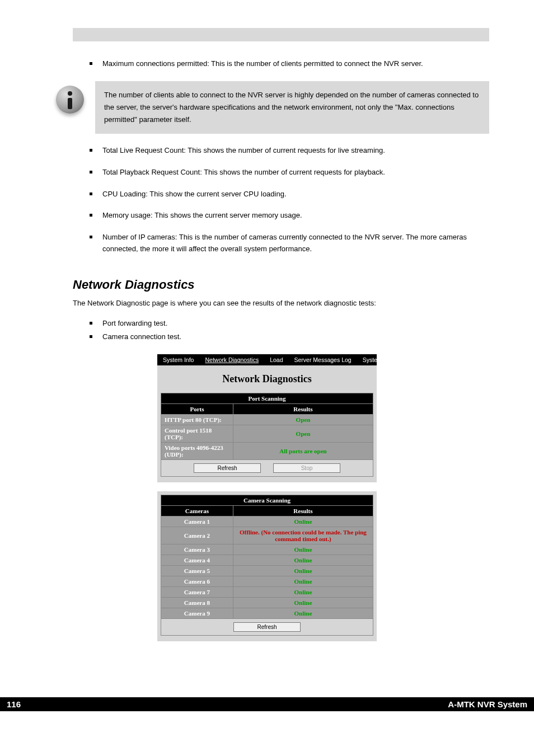  I want to click on port-panel-header: Port Scanning, so click(268, 398).